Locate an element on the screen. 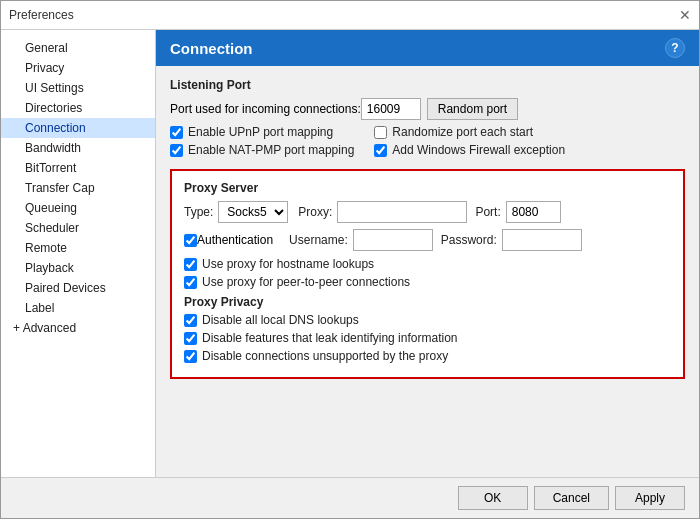 The image size is (700, 519). sidebar-item-scheduler: Scheduler is located at coordinates (78, 228).